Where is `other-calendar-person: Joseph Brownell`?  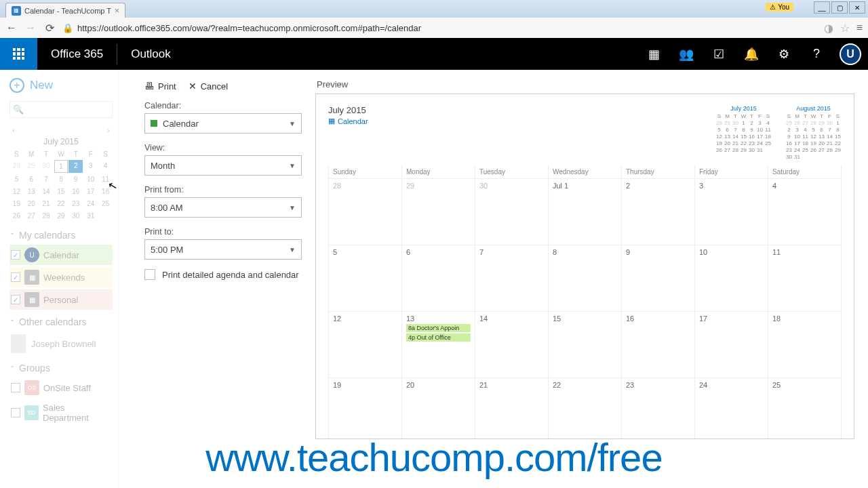
other-calendar-person: Joseph Brownell is located at coordinates (61, 344).